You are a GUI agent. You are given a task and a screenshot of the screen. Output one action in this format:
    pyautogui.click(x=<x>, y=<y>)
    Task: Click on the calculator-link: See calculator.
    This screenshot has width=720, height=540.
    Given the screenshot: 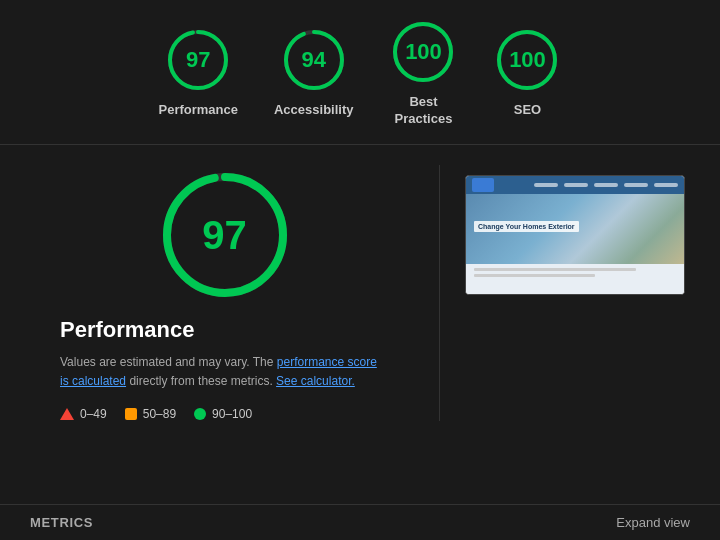 What is the action you would take?
    pyautogui.click(x=316, y=381)
    